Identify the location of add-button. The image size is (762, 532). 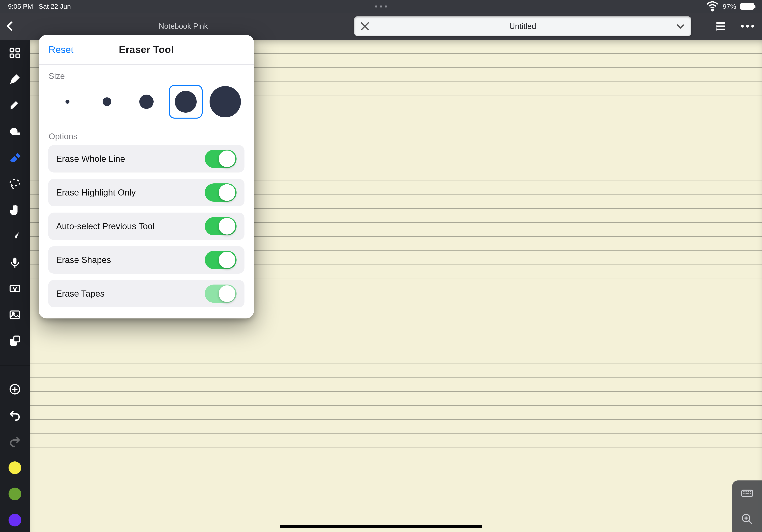
(15, 389).